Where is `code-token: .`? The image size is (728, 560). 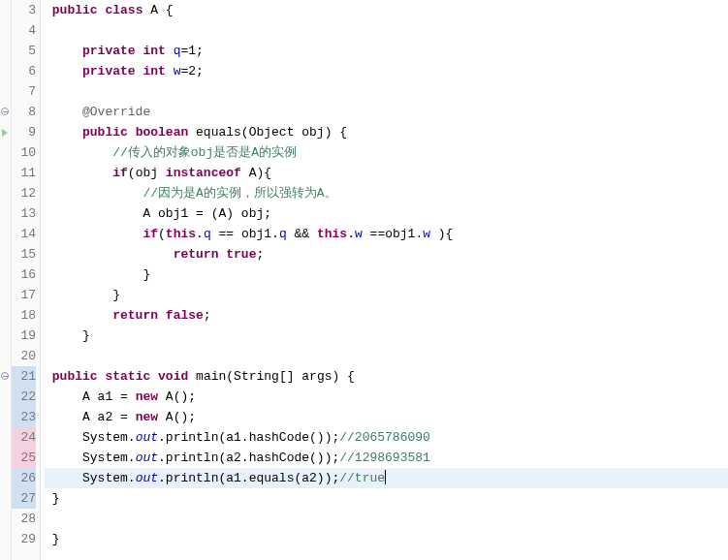 code-token: . is located at coordinates (351, 234).